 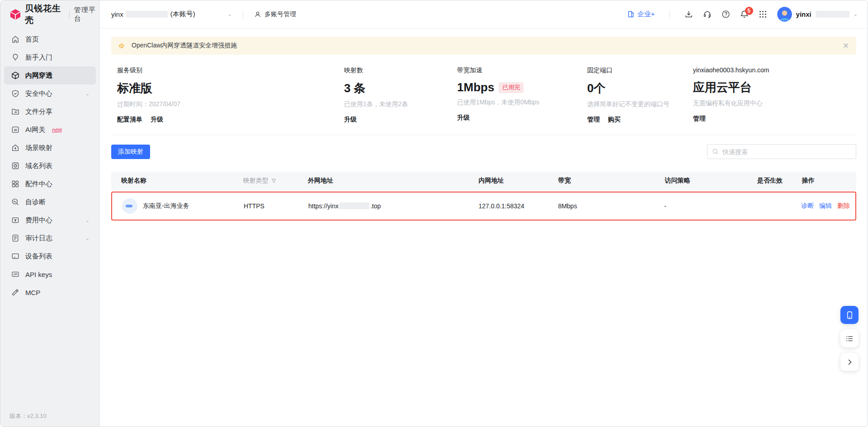 I want to click on mapping-table: 映射名称 映射类型 外网地址 内网地址 带宽 访问策略 是否生效 操作 东南亚-…, so click(x=484, y=196).